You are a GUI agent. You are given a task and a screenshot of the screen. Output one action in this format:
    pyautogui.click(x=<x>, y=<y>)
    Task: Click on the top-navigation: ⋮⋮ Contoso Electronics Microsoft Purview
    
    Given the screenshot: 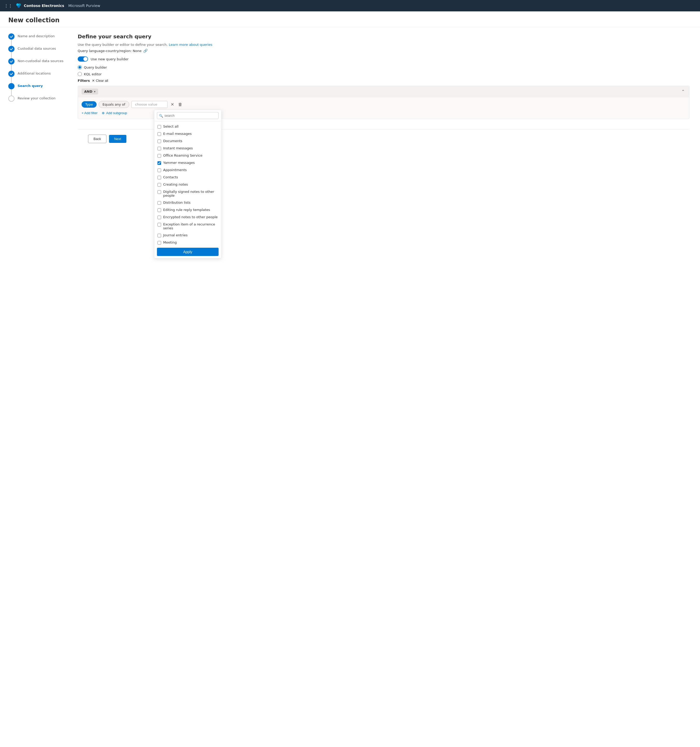 What is the action you would take?
    pyautogui.click(x=350, y=6)
    